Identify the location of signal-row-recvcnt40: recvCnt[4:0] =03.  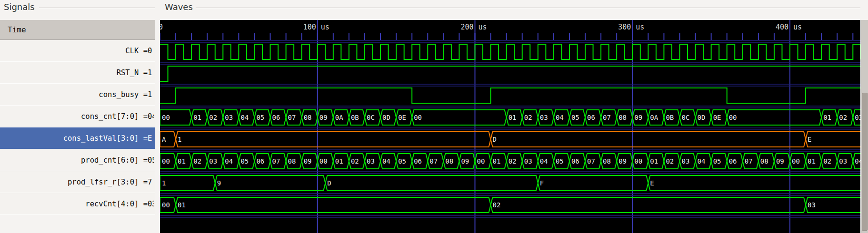
(77, 204).